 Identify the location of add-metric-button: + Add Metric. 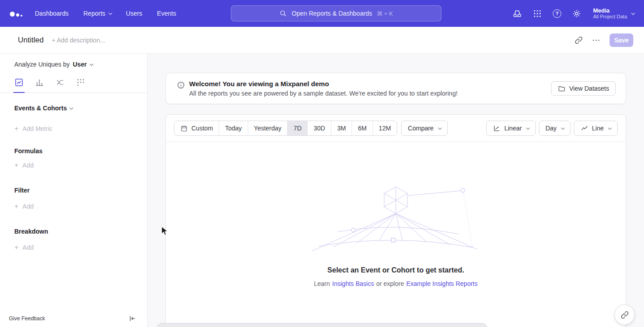
(73, 129).